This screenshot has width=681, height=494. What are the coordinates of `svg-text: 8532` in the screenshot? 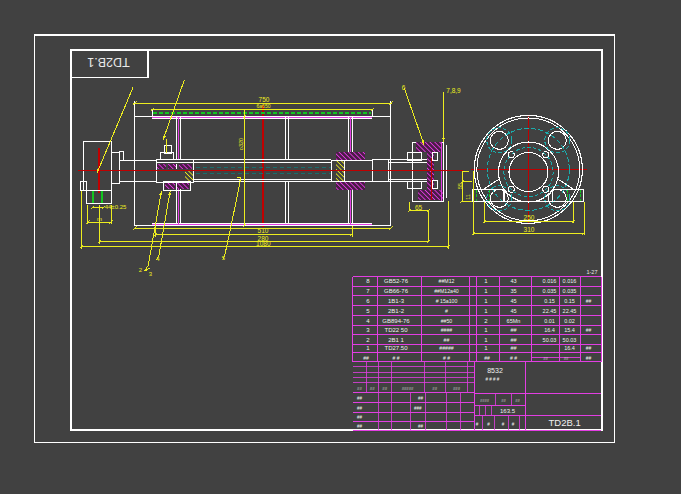 It's located at (495, 370).